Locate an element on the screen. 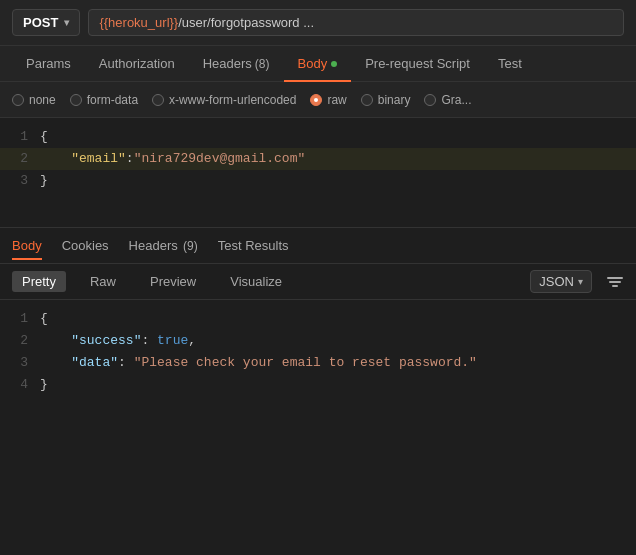  tab-headers: Headers (8) is located at coordinates (236, 64).